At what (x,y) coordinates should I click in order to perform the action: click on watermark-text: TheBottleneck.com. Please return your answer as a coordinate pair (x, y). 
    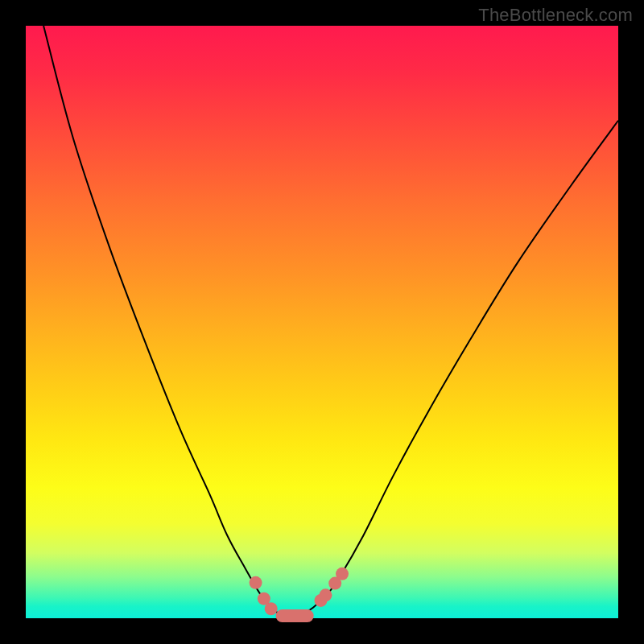
    Looking at the image, I should click on (555, 15).